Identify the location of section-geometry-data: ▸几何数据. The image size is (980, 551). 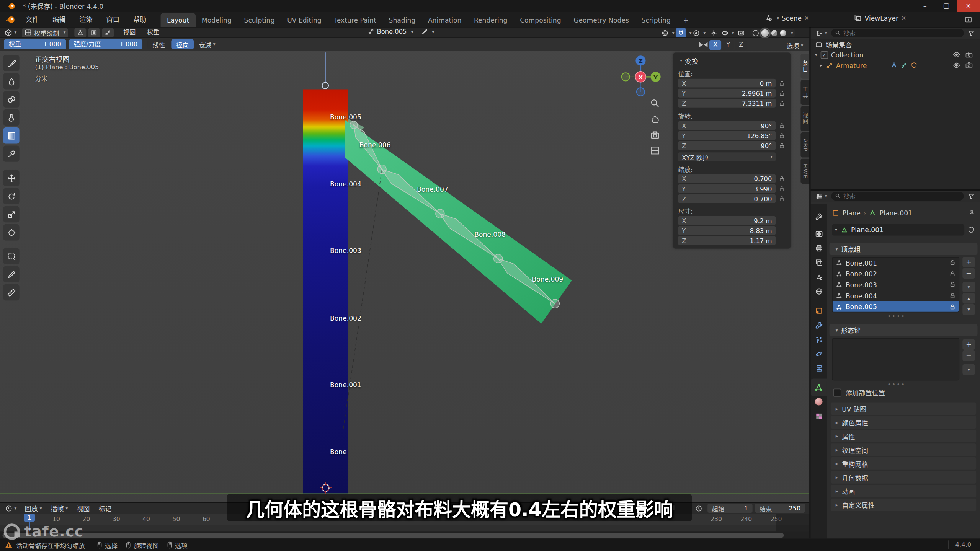
(903, 478).